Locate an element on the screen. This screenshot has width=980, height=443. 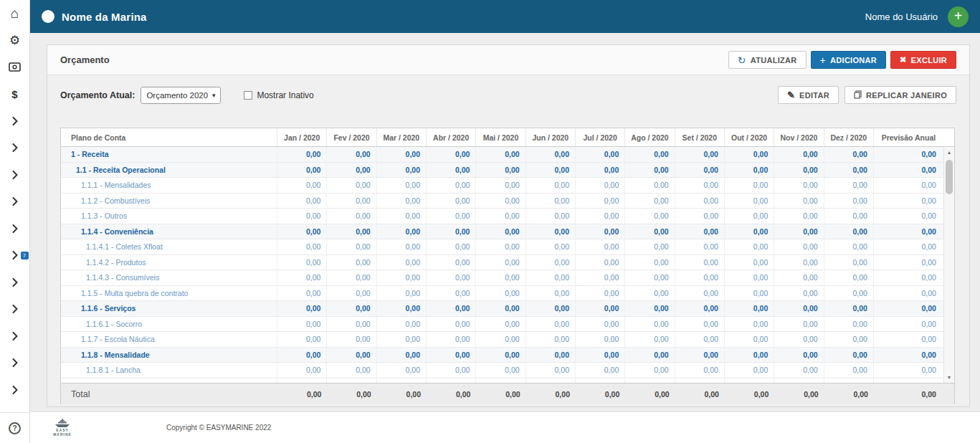
column-header: Jul / 2020 is located at coordinates (601, 138).